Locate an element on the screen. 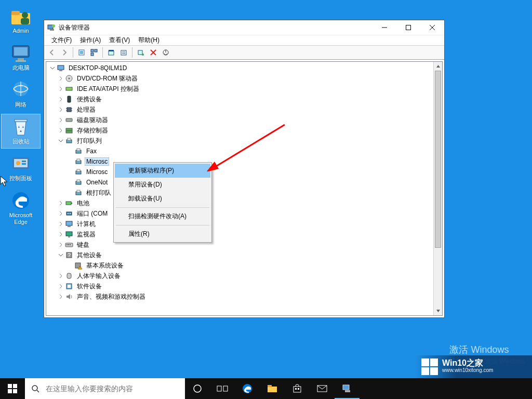 This screenshot has height=399, width=532. desktop-icon-network: 网络 is located at coordinates (21, 95).